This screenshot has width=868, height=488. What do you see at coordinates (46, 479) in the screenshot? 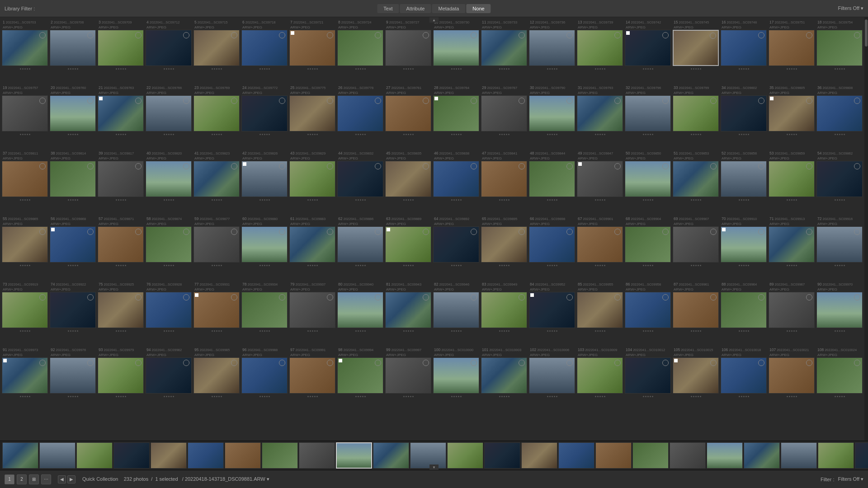
I see `view-survey-button: ⋯` at bounding box center [46, 479].